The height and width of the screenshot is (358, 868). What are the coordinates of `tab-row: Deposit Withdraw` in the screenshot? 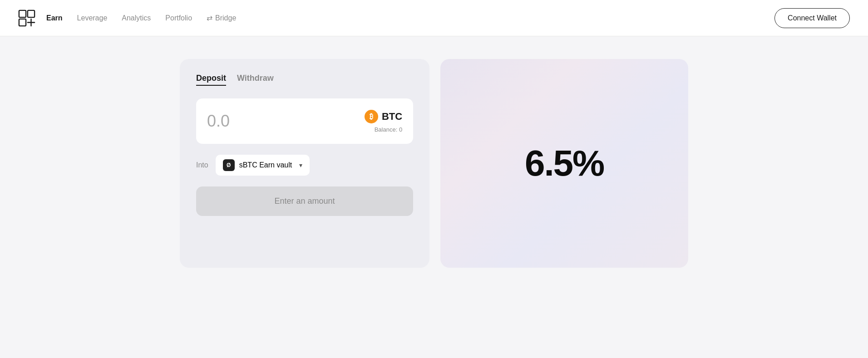 It's located at (305, 80).